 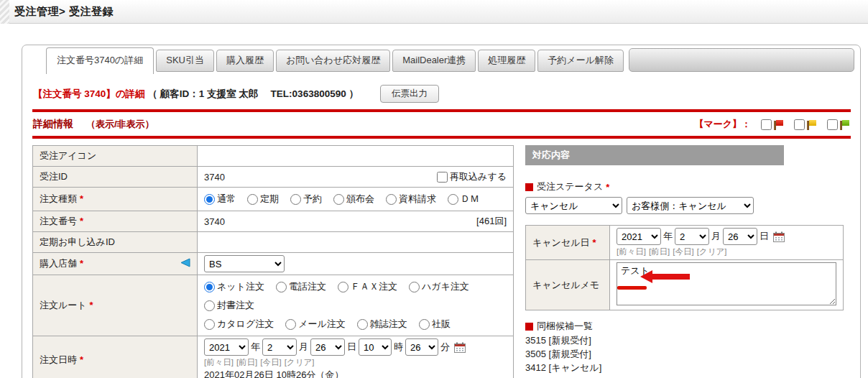 What do you see at coordinates (333, 60) in the screenshot?
I see `tab-inquiry-history: お問い合わせ応対履歴` at bounding box center [333, 60].